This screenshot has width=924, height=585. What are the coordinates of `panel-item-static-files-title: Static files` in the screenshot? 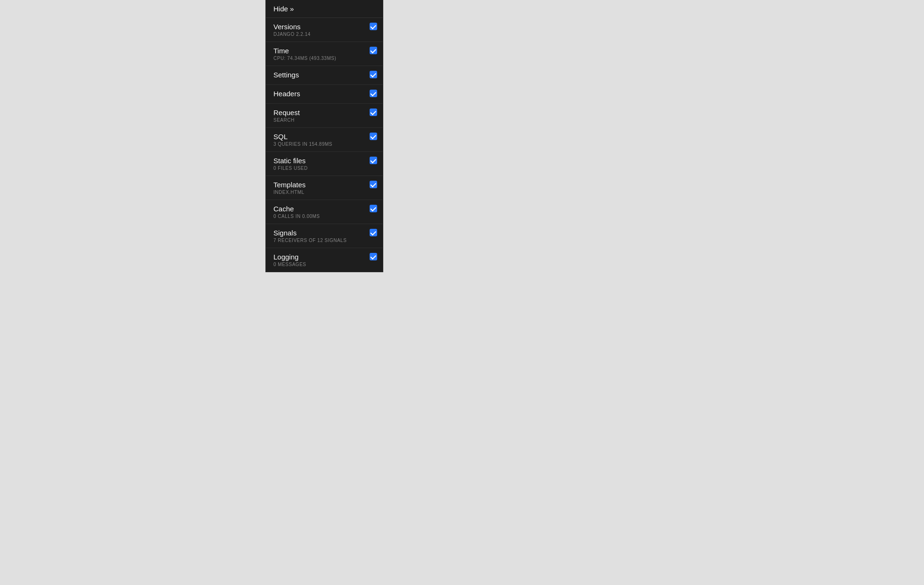 It's located at (324, 160).